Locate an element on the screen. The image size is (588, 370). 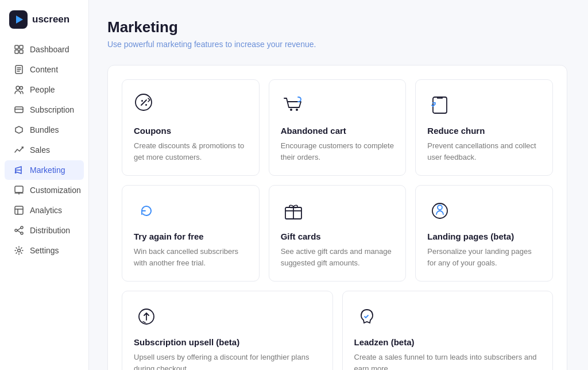
customization-nav-icon is located at coordinates (19, 190).